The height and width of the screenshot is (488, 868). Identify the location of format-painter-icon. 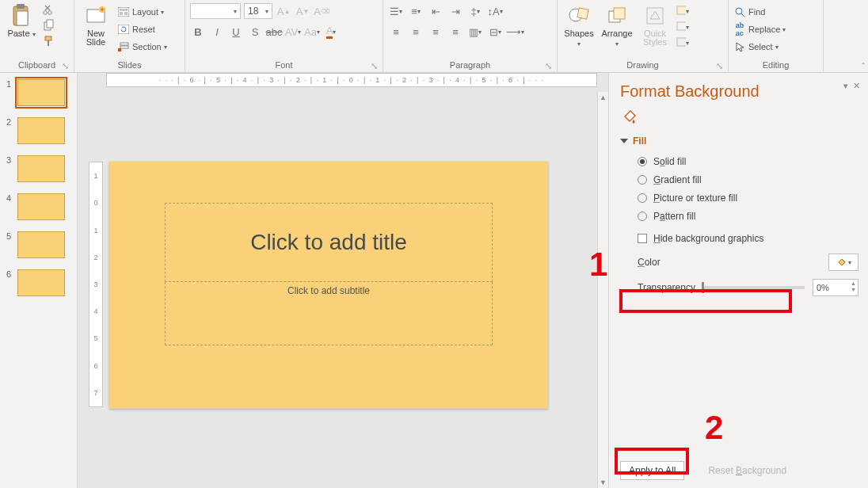
(49, 41).